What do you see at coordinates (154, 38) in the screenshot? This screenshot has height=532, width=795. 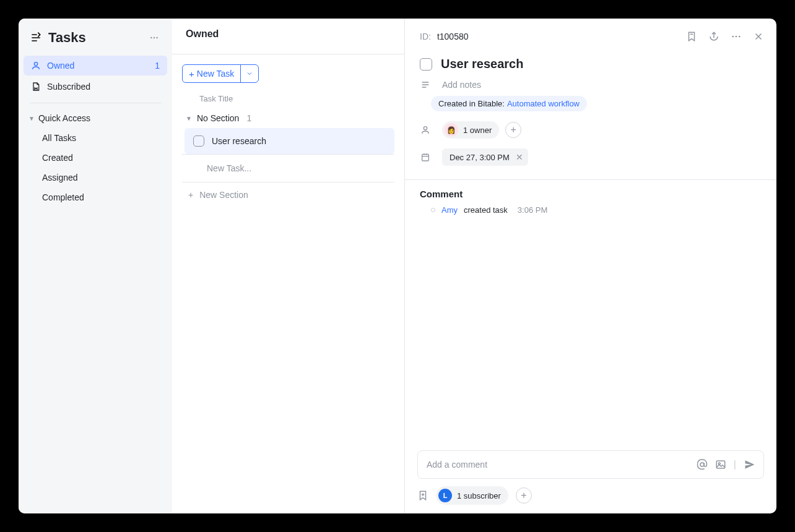 I see `sidebar-more-button` at bounding box center [154, 38].